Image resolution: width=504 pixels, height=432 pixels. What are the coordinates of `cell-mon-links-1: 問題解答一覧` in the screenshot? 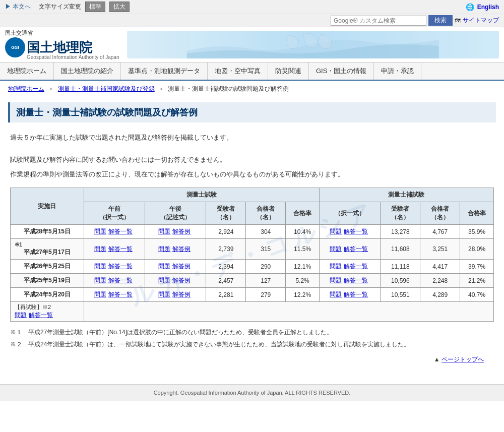 It's located at (114, 249).